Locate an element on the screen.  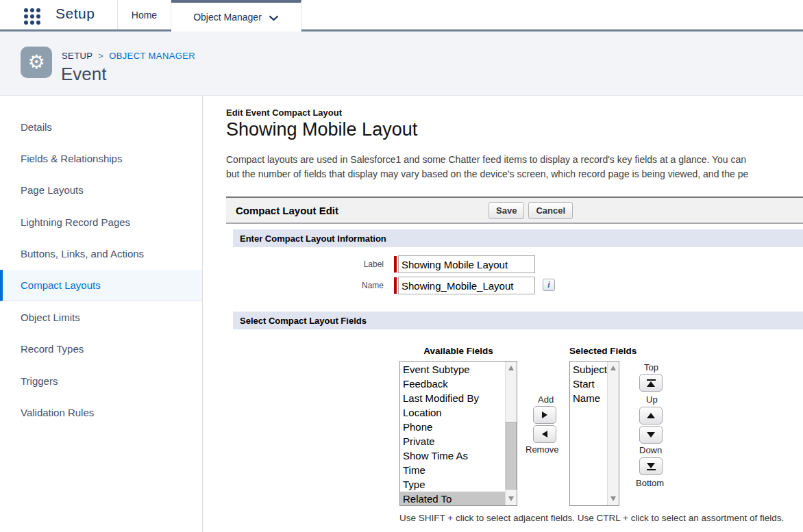
top-label: Top is located at coordinates (651, 367).